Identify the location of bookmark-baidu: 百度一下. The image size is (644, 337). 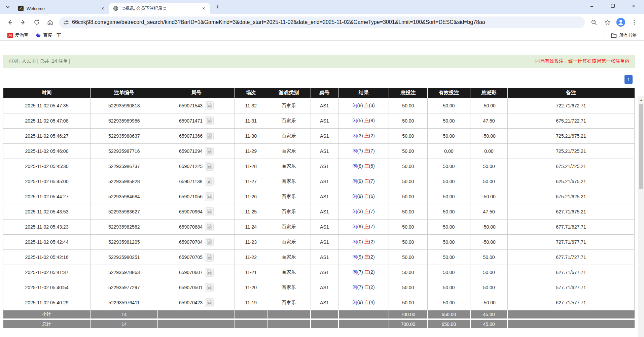
(48, 35).